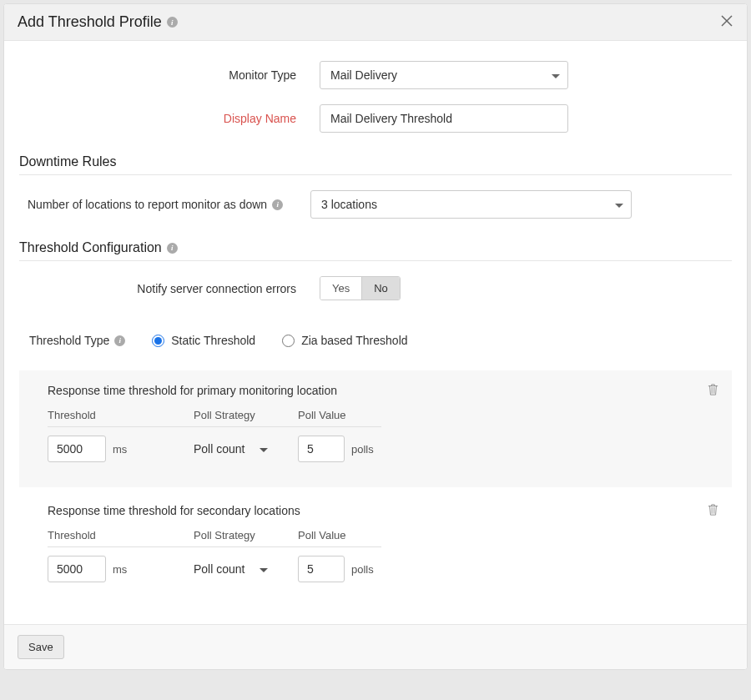 The image size is (751, 700). I want to click on secondary-threshold-header: Threshold, so click(120, 537).